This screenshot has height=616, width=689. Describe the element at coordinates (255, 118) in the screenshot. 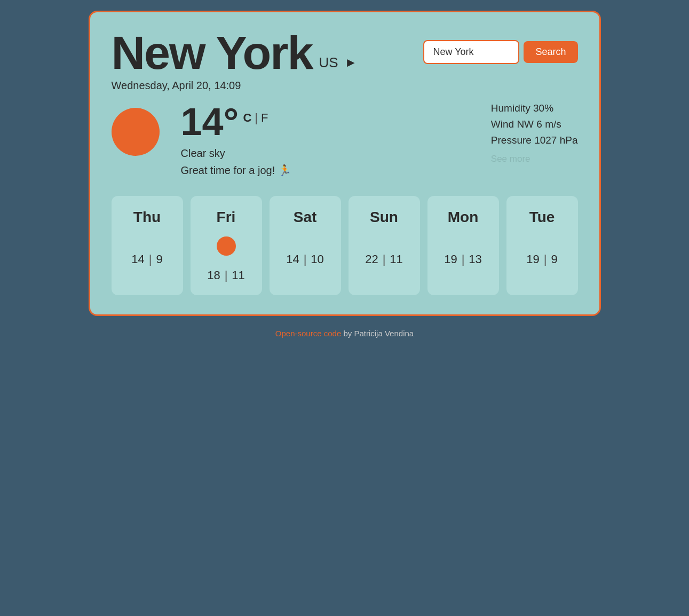

I see `unit-switch: C | F` at that location.